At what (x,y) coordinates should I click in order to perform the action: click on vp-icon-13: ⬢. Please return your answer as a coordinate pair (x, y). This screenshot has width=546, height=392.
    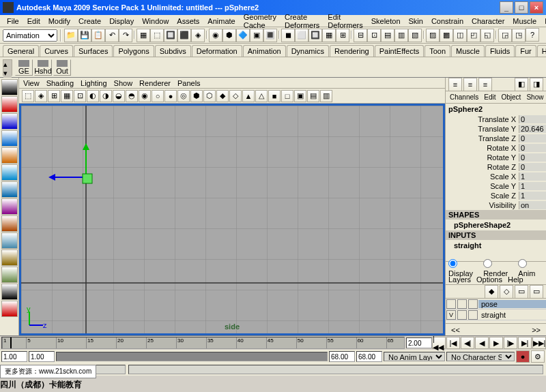
    Looking at the image, I should click on (197, 96).